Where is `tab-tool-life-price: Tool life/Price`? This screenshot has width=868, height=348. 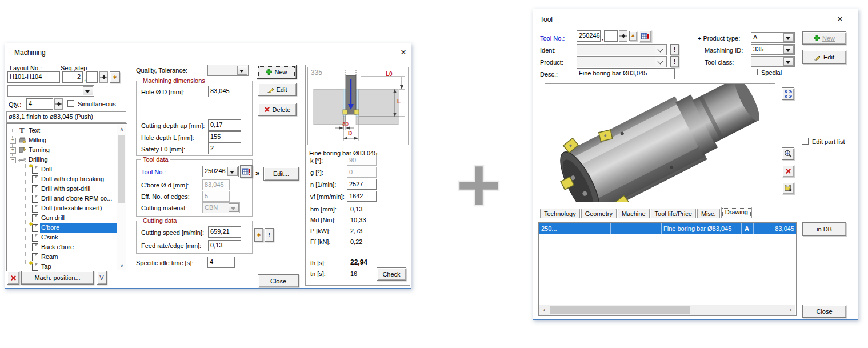
tab-tool-life-price: Tool life/Price is located at coordinates (673, 214).